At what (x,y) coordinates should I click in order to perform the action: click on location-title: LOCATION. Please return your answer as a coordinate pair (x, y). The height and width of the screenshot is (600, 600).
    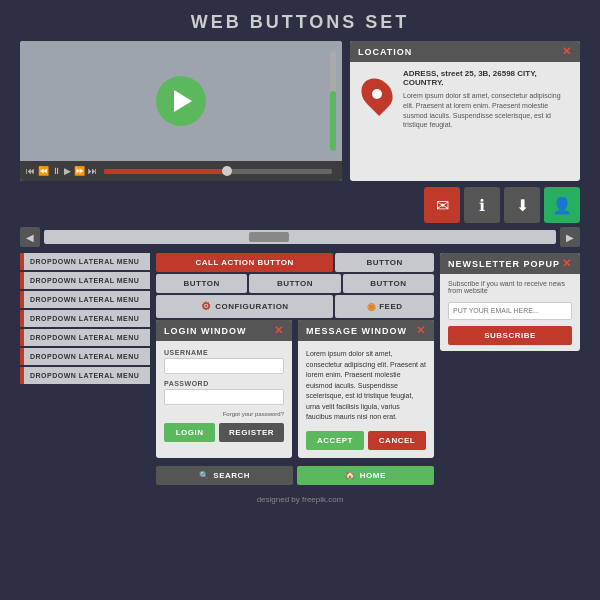
    Looking at the image, I should click on (385, 52).